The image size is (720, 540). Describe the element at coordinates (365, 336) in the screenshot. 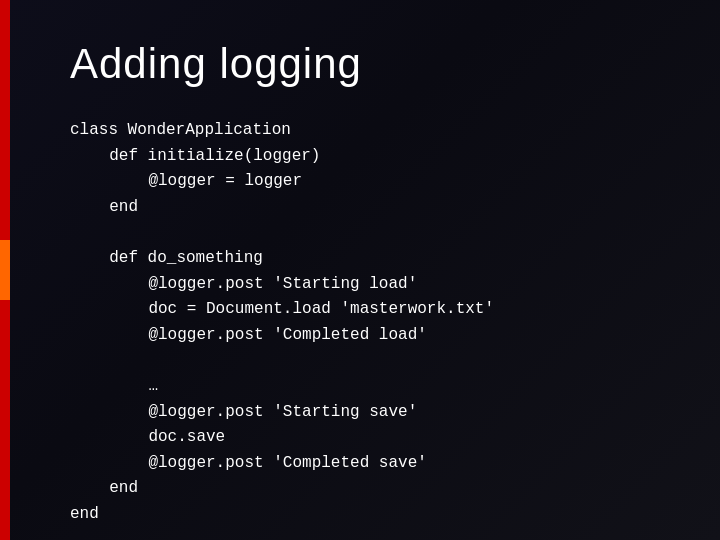

I see `code-line: @logger.post 'Completed load'` at that location.